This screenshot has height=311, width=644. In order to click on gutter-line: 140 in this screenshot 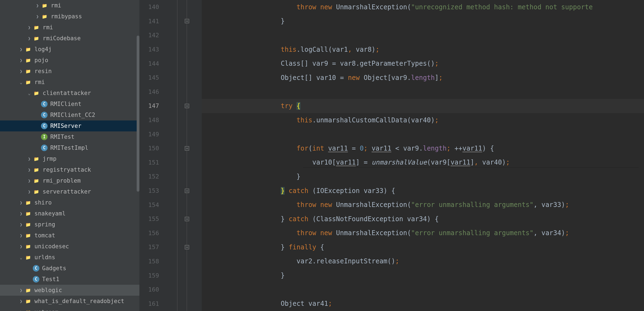, I will do `click(171, 7)`.